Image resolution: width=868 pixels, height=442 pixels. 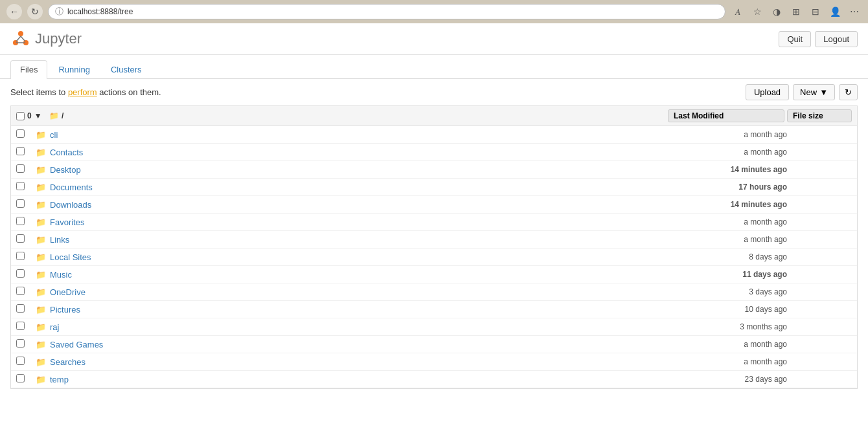 What do you see at coordinates (387, 12) in the screenshot?
I see `address-bar: ⓘ localhost:8888/tree` at bounding box center [387, 12].